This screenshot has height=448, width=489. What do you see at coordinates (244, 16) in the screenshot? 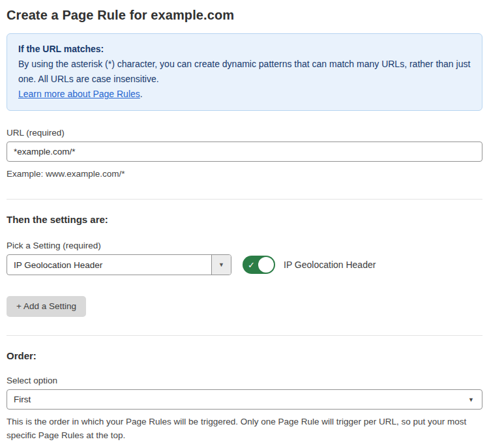
I see `page-title: Create a Page Rule for example.com` at bounding box center [244, 16].